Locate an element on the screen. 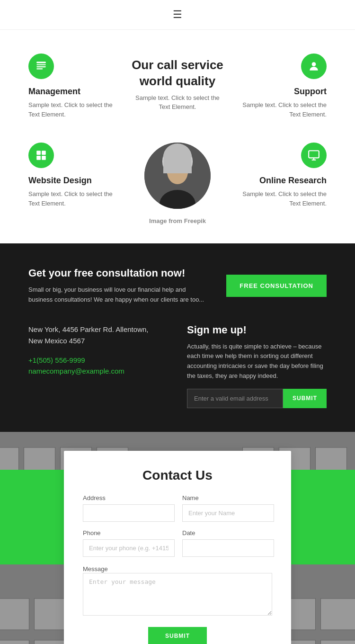 The height and width of the screenshot is (644, 355). signup-title: Sign me up! is located at coordinates (257, 330).